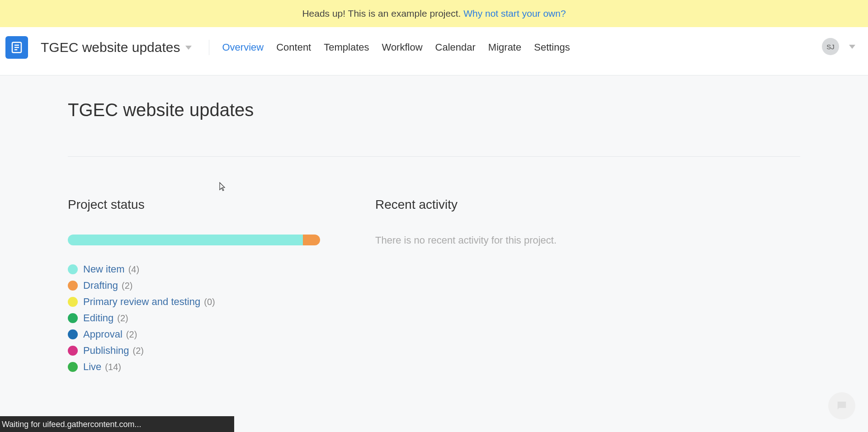  Describe the element at coordinates (209, 302) in the screenshot. I see `status-count: (0)` at that location.